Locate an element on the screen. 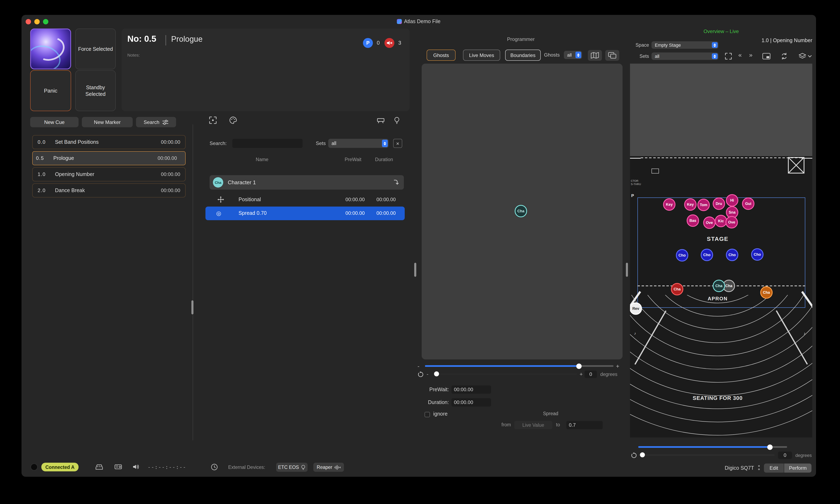 The width and height of the screenshot is (840, 504). program-badge: P is located at coordinates (368, 43).